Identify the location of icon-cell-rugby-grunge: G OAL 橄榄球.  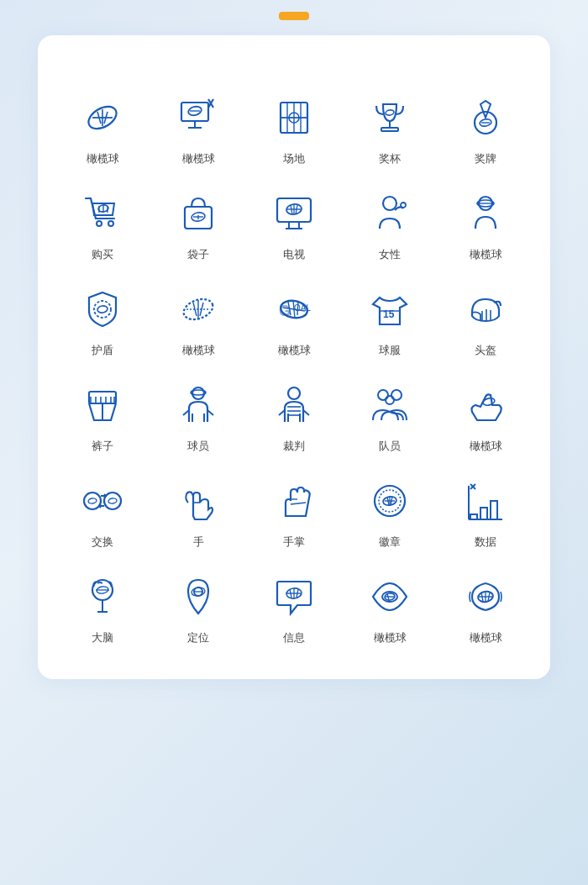
(294, 319).